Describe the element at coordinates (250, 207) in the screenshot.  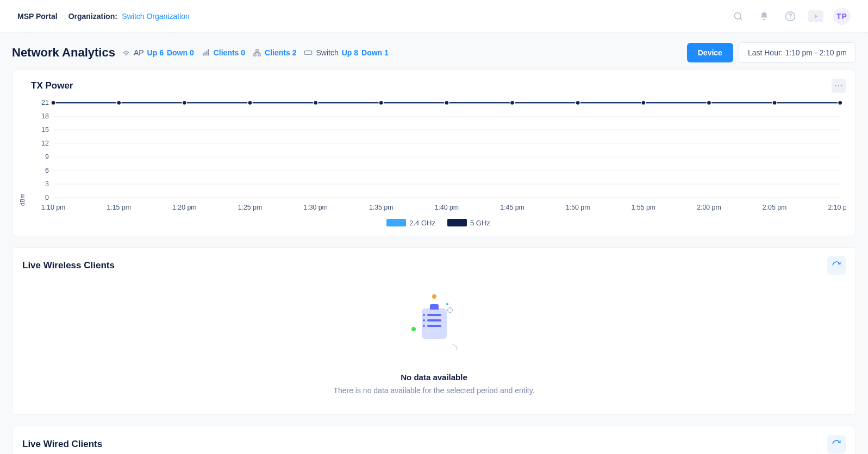
I see `svg-text: 1:25 pm` at that location.